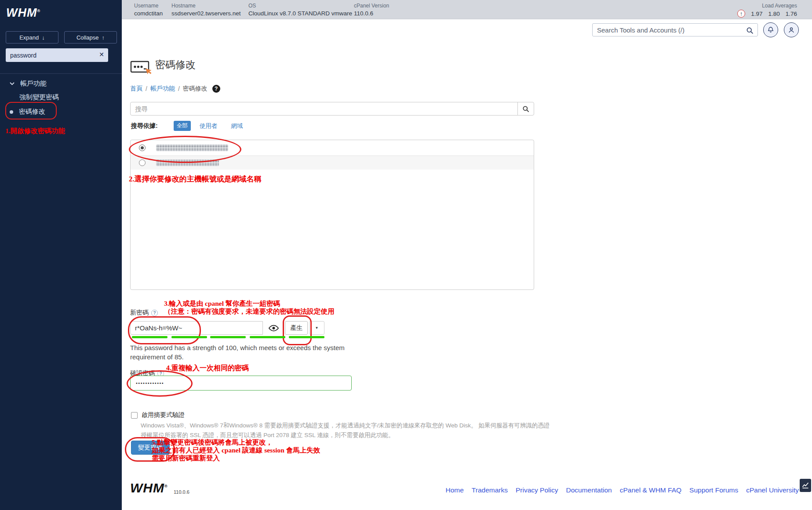 This screenshot has height=510, width=812. Describe the element at coordinates (142, 148) in the screenshot. I see `radio-selected-icon` at that location.